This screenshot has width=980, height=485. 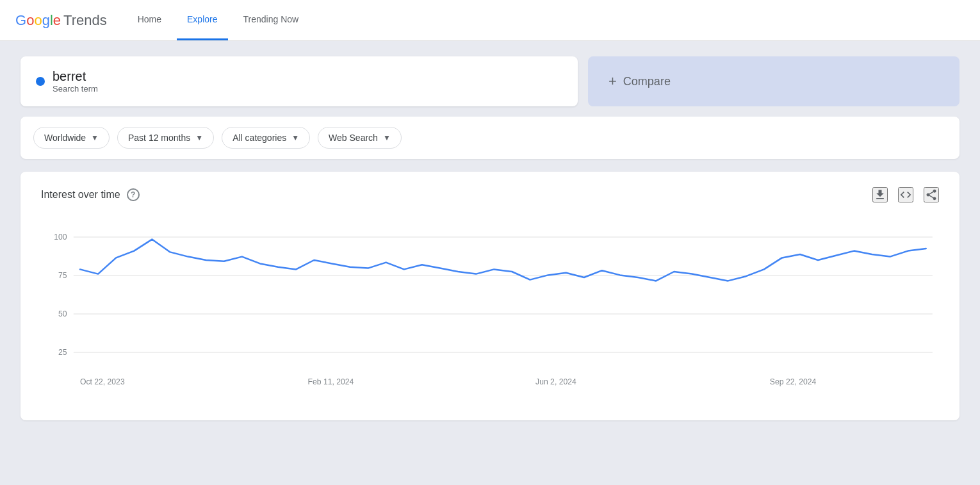 What do you see at coordinates (81, 195) in the screenshot?
I see `chart-title: Interest over time` at bounding box center [81, 195].